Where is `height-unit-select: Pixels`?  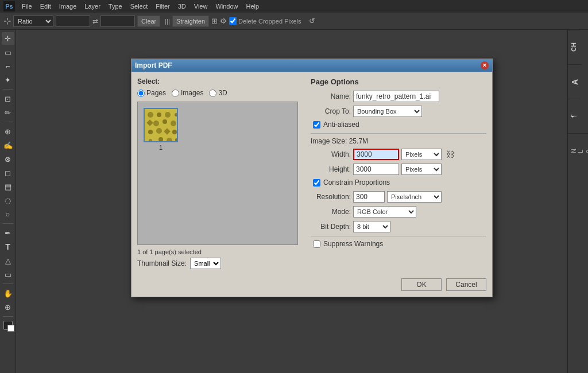
height-unit-select: Pixels is located at coordinates (421, 169).